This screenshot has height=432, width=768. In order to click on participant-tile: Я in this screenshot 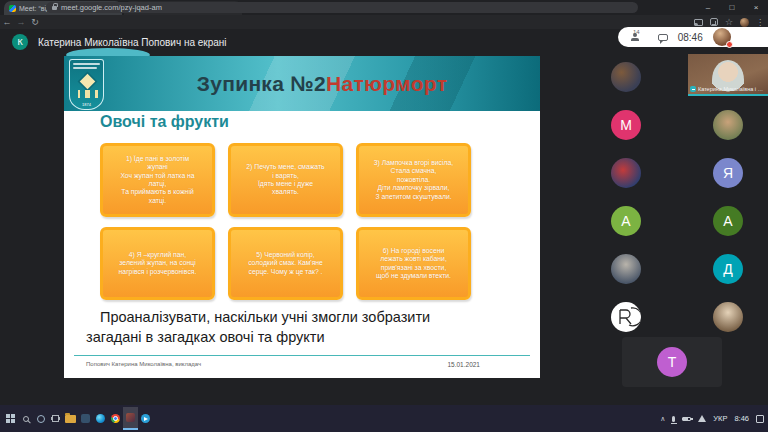, I will do `click(728, 173)`.